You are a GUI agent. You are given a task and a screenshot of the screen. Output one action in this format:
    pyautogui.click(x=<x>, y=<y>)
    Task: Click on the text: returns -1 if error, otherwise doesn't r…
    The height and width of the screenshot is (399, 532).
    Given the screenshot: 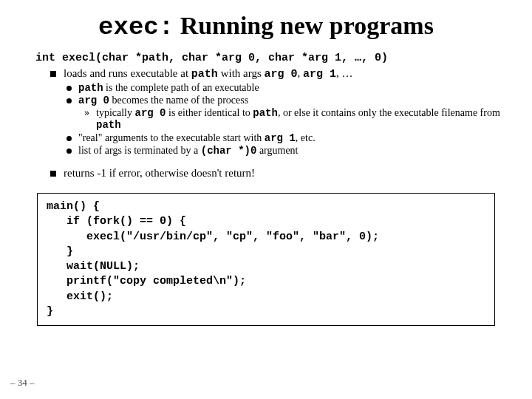 What is the action you would take?
    pyautogui.click(x=160, y=173)
    